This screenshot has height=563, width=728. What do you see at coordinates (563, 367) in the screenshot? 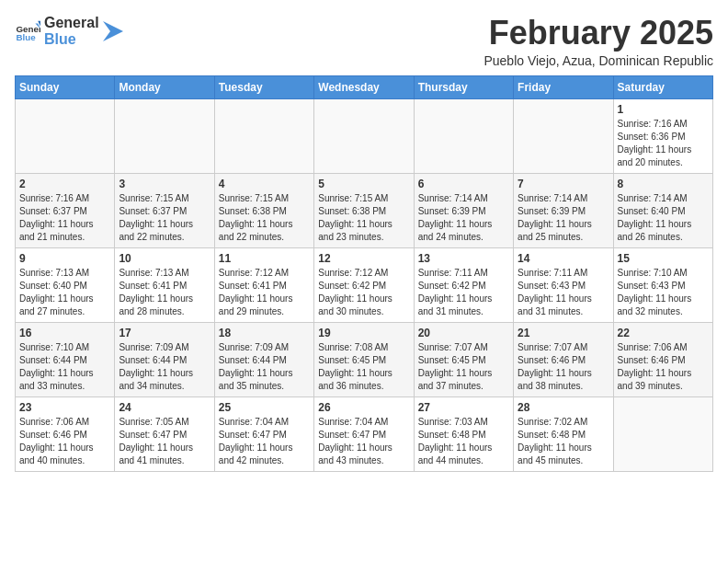
I see `day-info: Sunrise: 7:07 AM Sunset: 6:46 PM Dayligh…` at bounding box center [563, 367].